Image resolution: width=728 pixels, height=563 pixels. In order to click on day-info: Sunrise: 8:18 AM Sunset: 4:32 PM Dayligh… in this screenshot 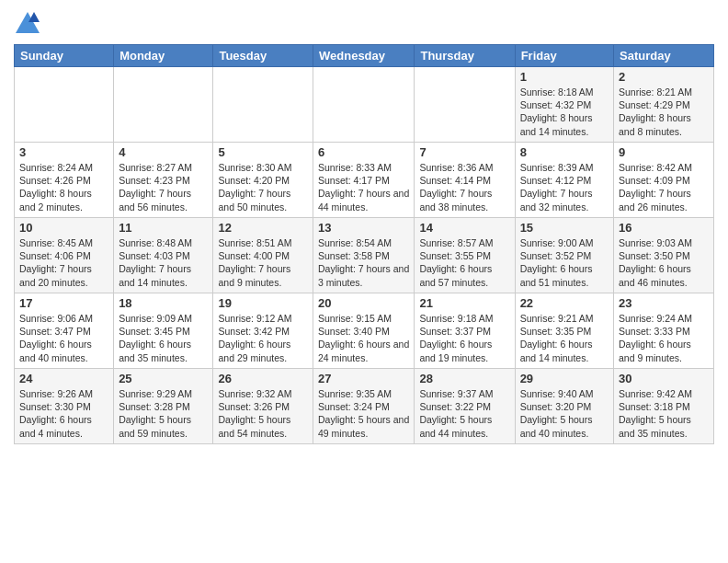, I will do `click(564, 112)`.